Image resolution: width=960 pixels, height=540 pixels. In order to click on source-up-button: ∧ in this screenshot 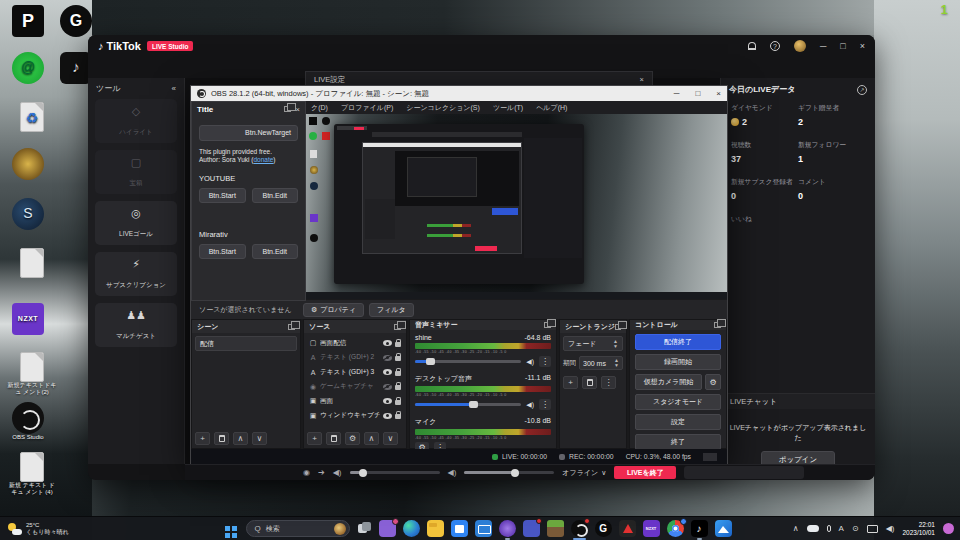, I will do `click(372, 438)`.